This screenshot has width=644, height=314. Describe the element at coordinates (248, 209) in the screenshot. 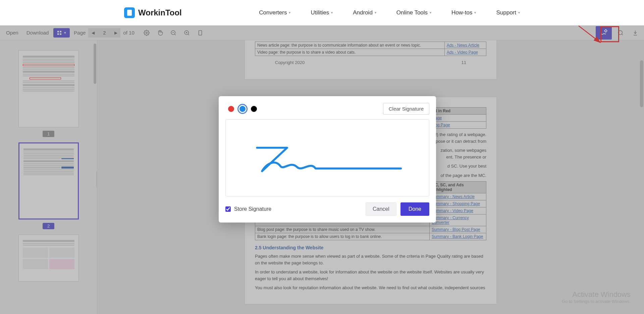

I see `store-signature-checkbox: Store Signature` at that location.